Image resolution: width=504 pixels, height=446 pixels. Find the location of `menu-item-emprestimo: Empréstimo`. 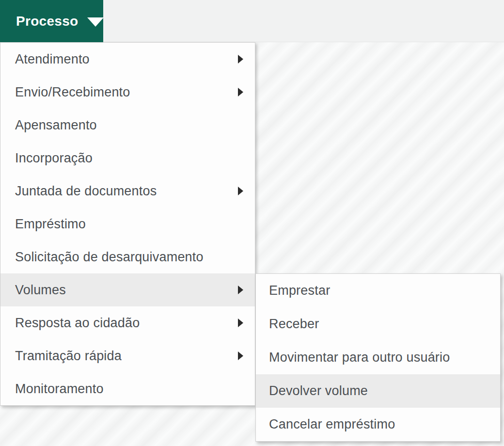

menu-item-emprestimo: Empréstimo is located at coordinates (128, 224).